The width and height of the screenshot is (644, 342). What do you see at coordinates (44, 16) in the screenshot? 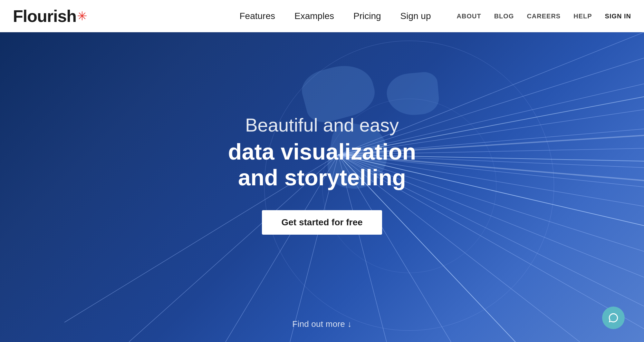
I see `logo-text: Flourish` at bounding box center [44, 16].